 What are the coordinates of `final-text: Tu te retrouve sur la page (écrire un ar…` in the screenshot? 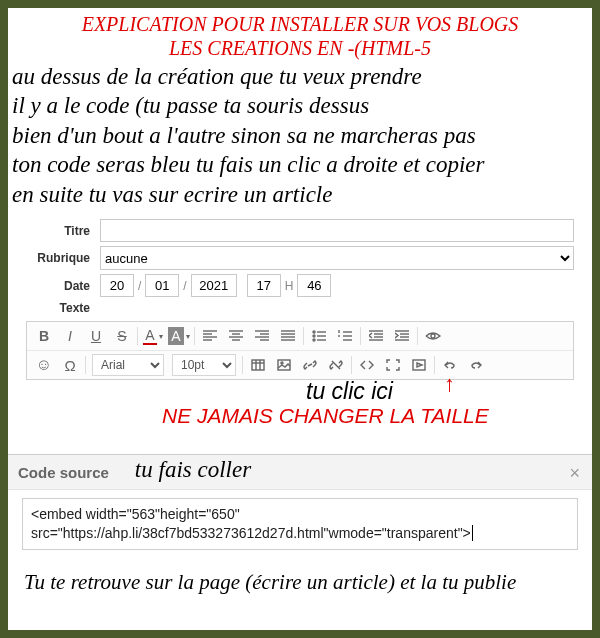 It's located at (300, 576).